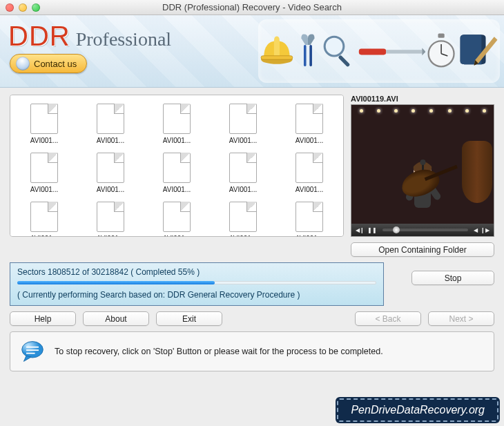 This screenshot has width=504, height=426. Describe the element at coordinates (219, 351) in the screenshot. I see `info-message: To stop recovery, click on 'Stop' Button…` at that location.